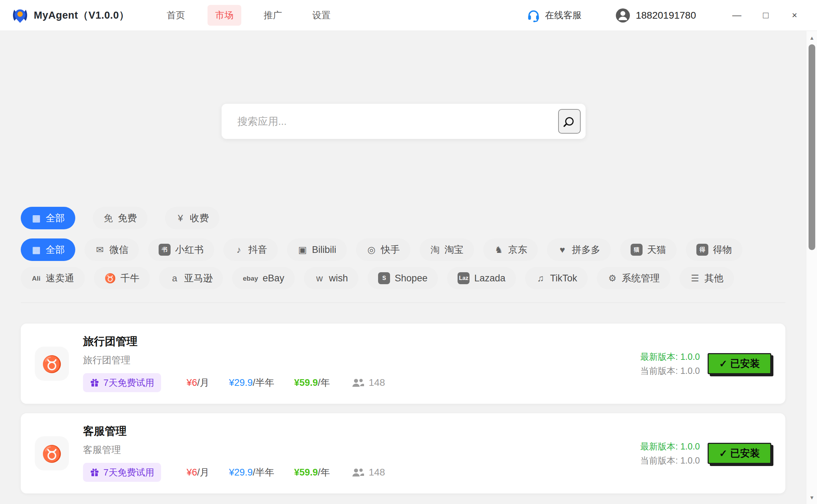  What do you see at coordinates (794, 15) in the screenshot?
I see `close-button: ×` at bounding box center [794, 15].